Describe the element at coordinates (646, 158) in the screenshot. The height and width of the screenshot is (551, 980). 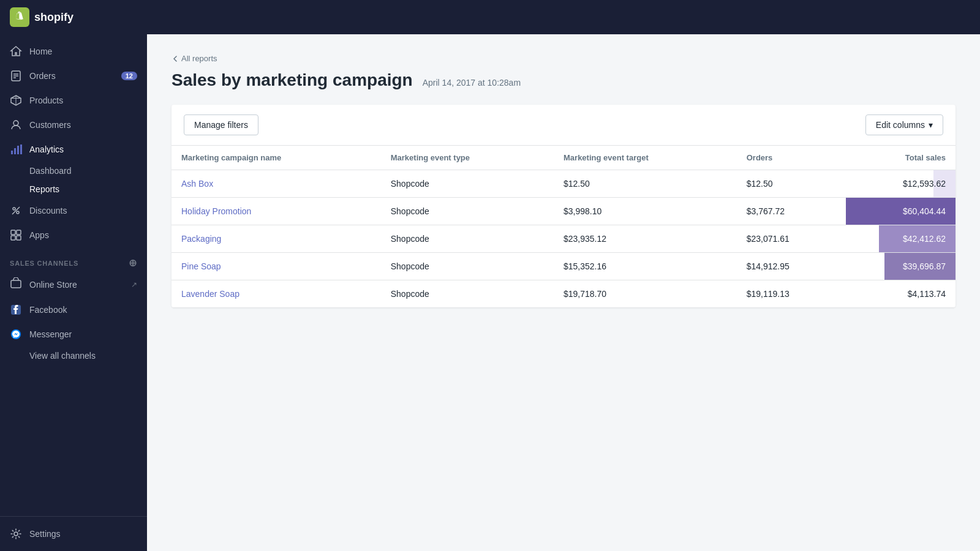
I see `col-event-target: Marketing event target` at that location.